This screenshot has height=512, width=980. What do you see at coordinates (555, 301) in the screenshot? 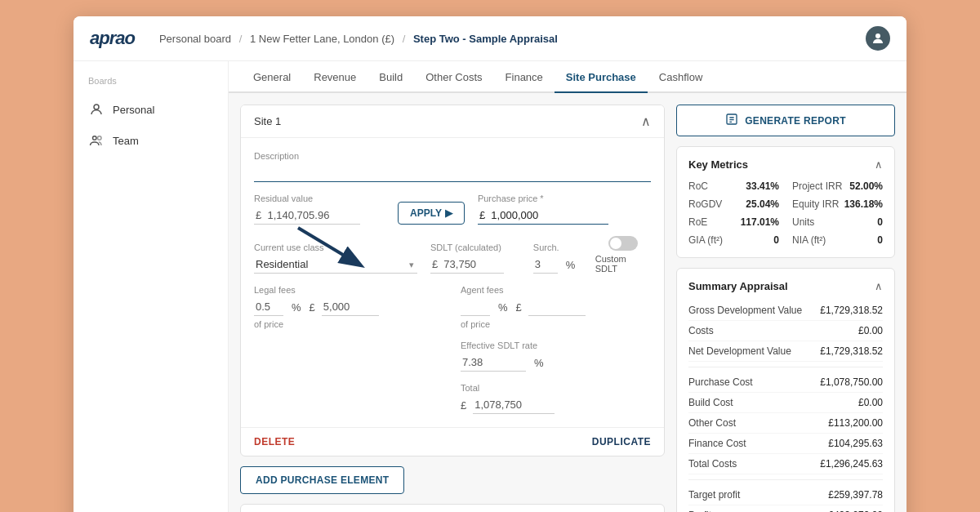
I see `agent-fees-row: Agent fees % £` at bounding box center [555, 301].